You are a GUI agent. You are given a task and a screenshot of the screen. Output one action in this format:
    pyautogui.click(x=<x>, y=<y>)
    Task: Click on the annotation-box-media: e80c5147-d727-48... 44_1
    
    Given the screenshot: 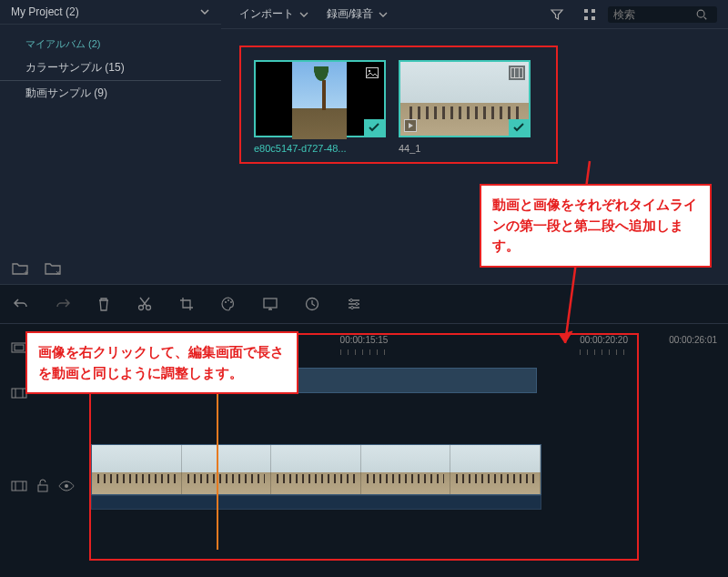 What is the action you would take?
    pyautogui.click(x=399, y=105)
    